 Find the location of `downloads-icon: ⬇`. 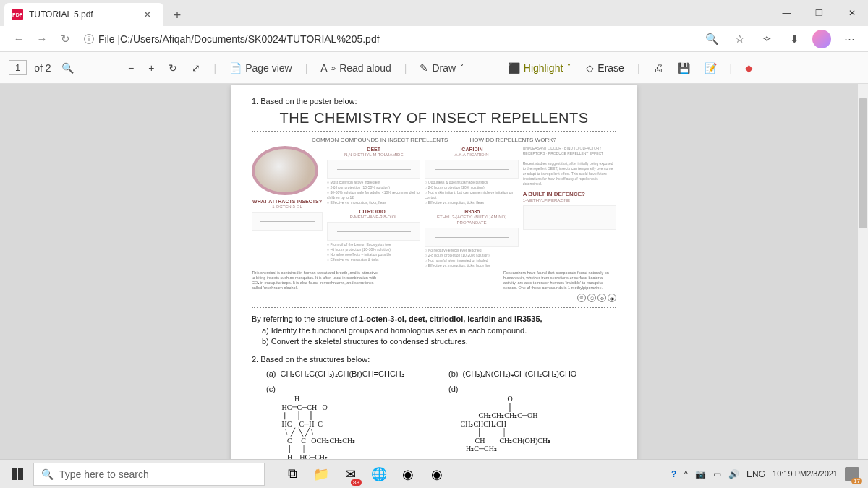

downloads-icon: ⬇ is located at coordinates (794, 39).